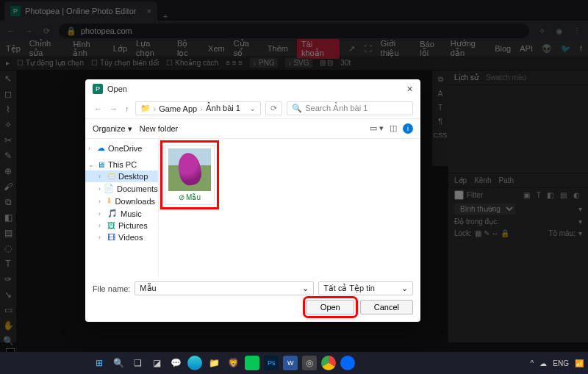 This screenshot has height=374, width=588. I want to click on widgets-icon: ◪, so click(157, 363).